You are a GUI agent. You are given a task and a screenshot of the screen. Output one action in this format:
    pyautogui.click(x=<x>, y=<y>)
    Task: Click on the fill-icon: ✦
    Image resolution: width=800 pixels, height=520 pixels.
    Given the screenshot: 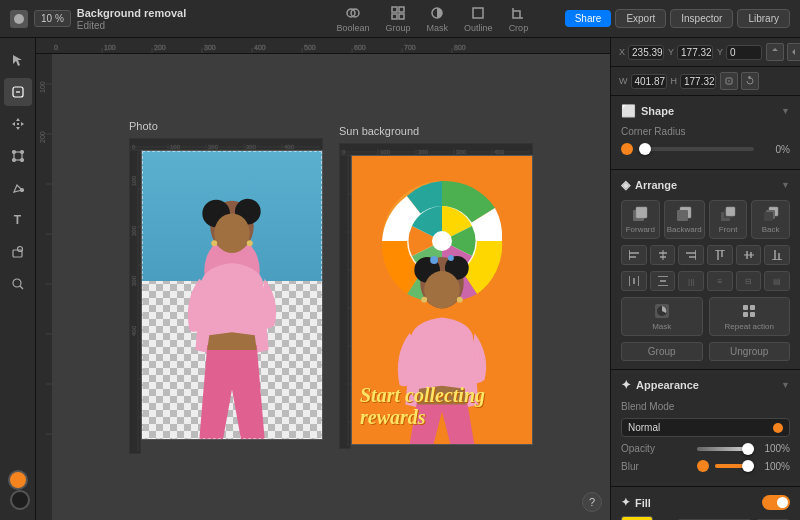 What is the action you would take?
    pyautogui.click(x=626, y=502)
    